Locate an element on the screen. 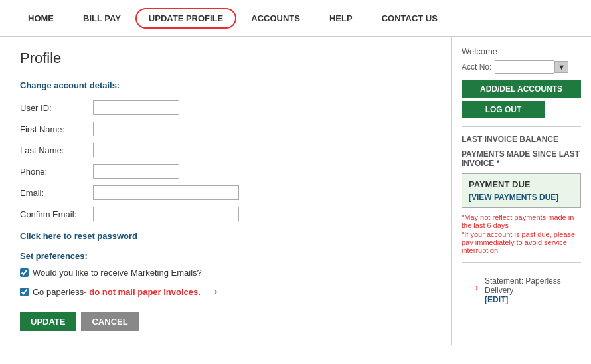 Image resolution: width=591 pixels, height=364 pixels. marketing-checkbox-row: Would you like to receive Marketing Emai… is located at coordinates (226, 272).